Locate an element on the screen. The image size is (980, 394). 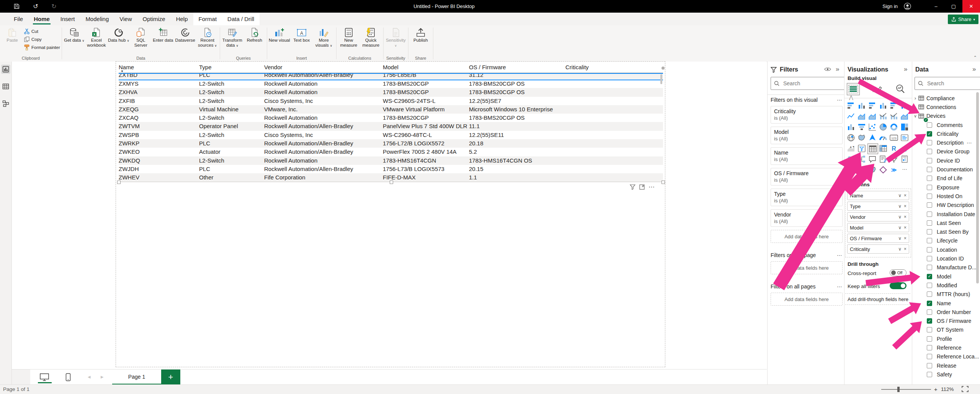
paste-button: Paste is located at coordinates (12, 34).